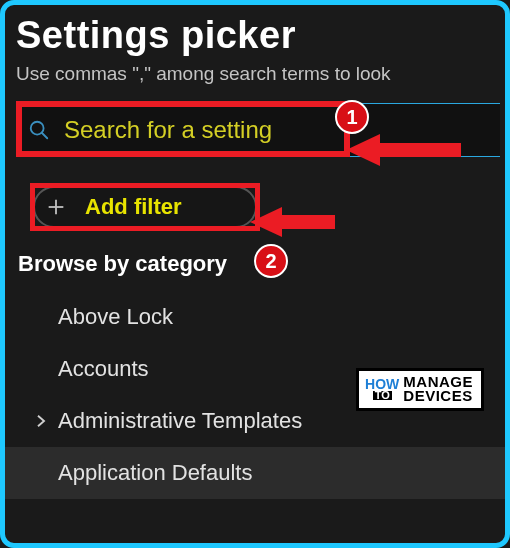  Describe the element at coordinates (258, 130) in the screenshot. I see `search-box` at that location.